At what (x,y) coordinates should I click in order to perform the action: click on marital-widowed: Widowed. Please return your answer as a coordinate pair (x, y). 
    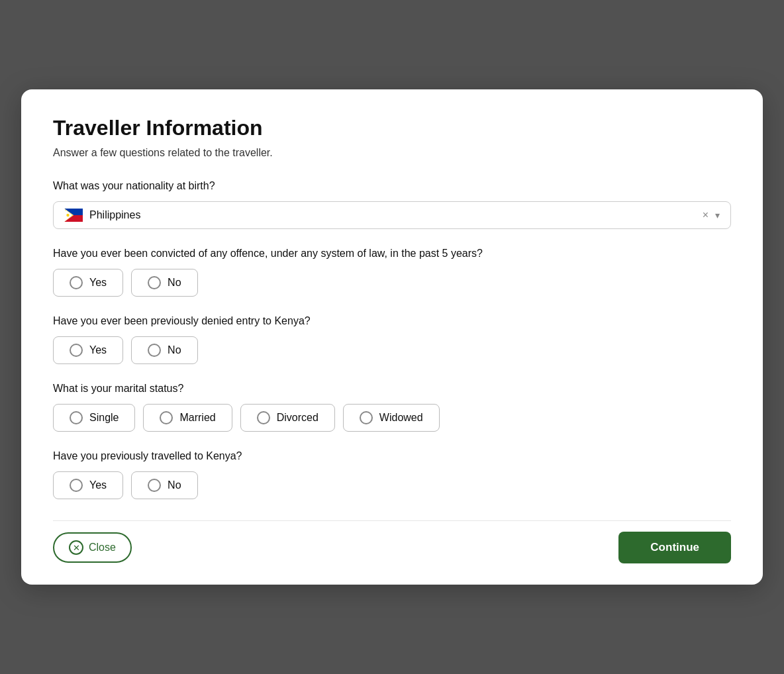
    Looking at the image, I should click on (391, 418).